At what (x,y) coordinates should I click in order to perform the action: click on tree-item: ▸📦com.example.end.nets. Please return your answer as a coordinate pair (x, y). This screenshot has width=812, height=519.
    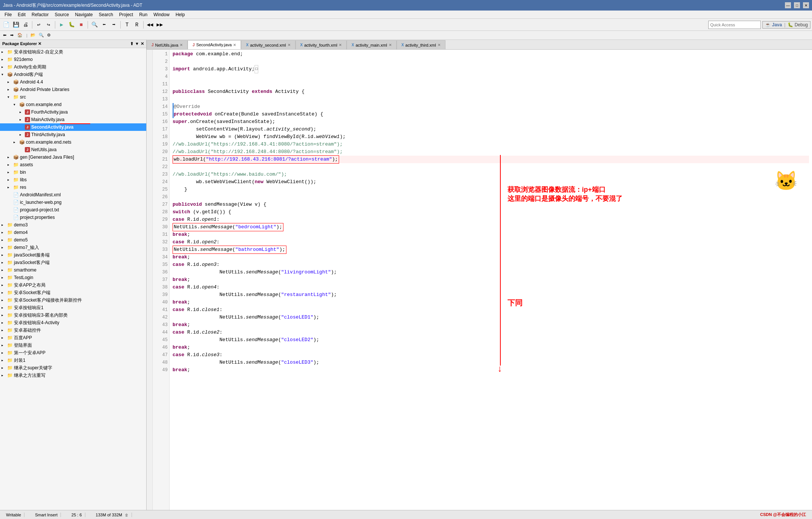
    Looking at the image, I should click on (73, 142).